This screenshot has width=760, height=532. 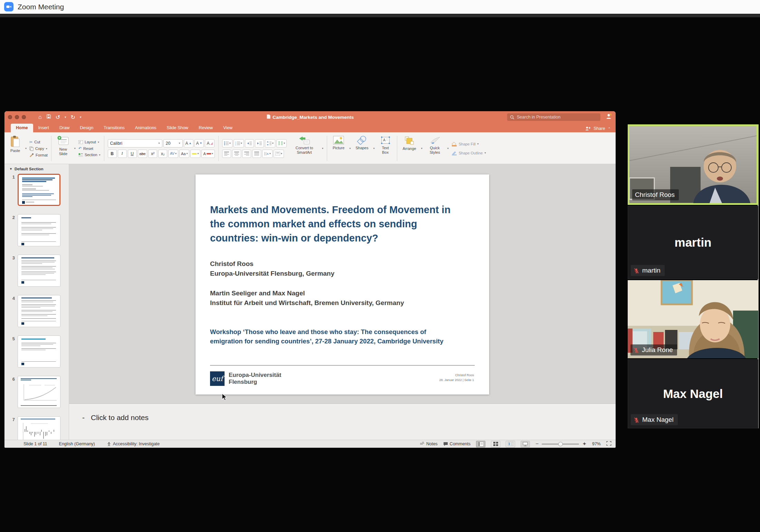 I want to click on shapes-caret-icon: ▾, so click(x=374, y=149).